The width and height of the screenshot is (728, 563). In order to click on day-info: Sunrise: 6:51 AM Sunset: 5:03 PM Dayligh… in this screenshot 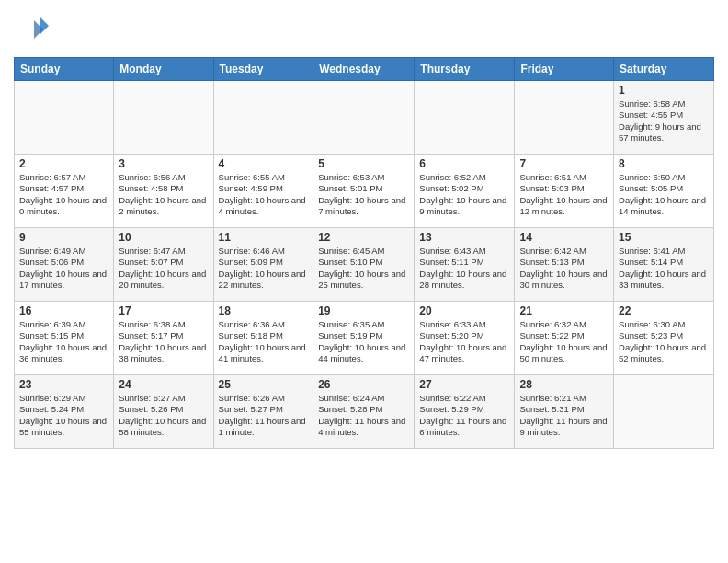, I will do `click(564, 195)`.